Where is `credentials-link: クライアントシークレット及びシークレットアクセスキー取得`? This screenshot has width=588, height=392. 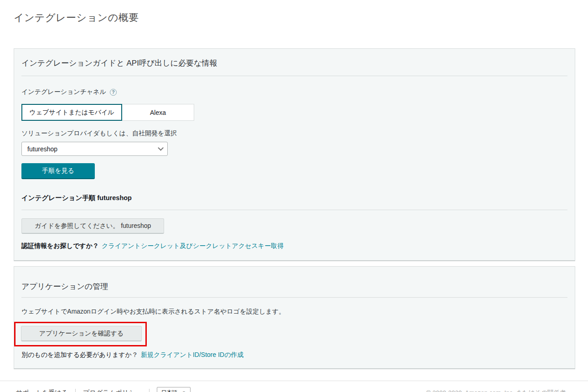
credentials-link: クライアントシークレット及びシークレットアクセスキー取得 is located at coordinates (192, 246).